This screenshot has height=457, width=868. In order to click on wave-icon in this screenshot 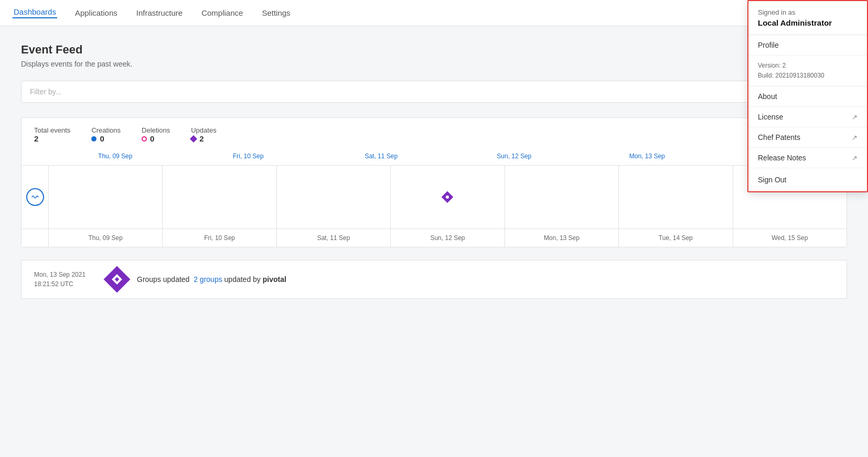, I will do `click(35, 197)`.